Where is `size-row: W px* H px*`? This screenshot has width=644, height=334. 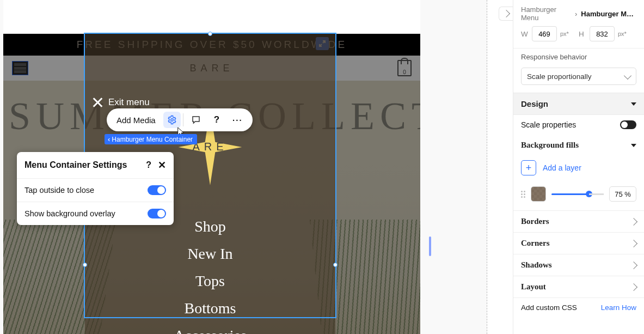 size-row: W px* H px* is located at coordinates (579, 35).